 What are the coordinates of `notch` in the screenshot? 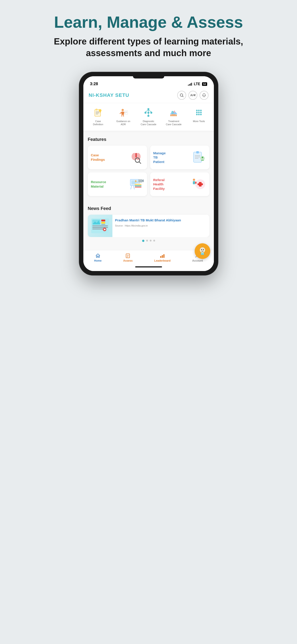 It's located at (149, 78).